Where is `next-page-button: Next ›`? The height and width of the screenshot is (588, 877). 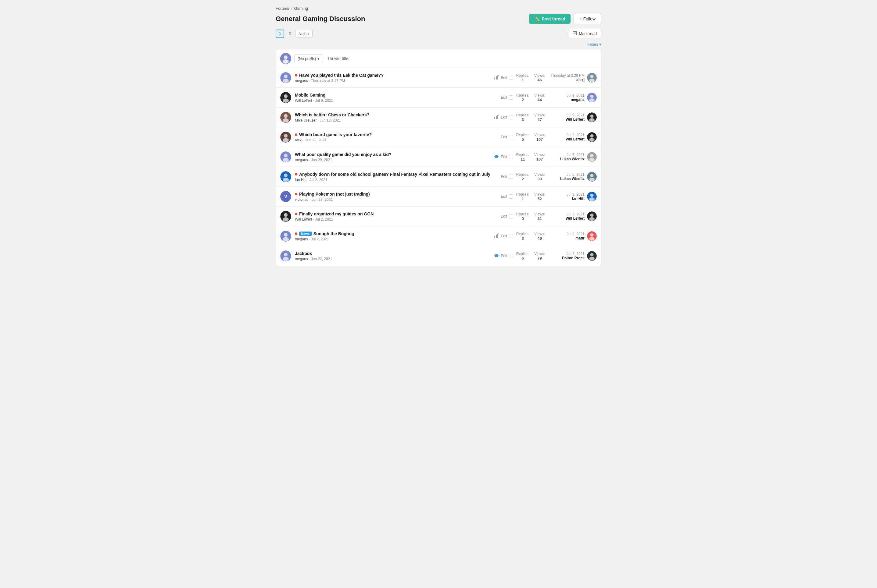 next-page-button: Next › is located at coordinates (304, 34).